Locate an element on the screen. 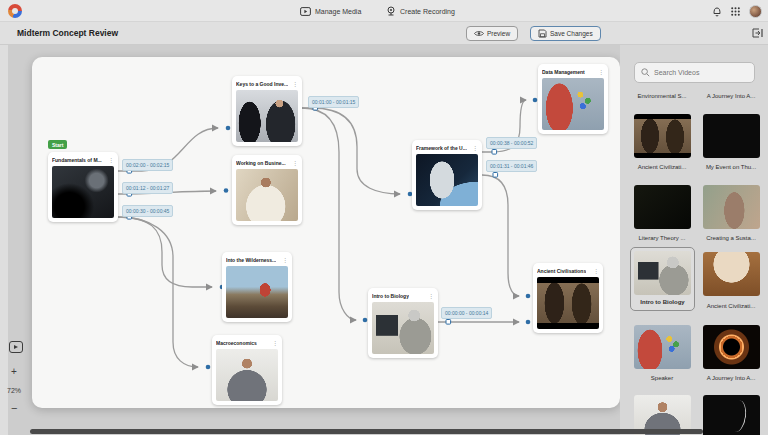  create-recording-button: Create Recording is located at coordinates (420, 11).